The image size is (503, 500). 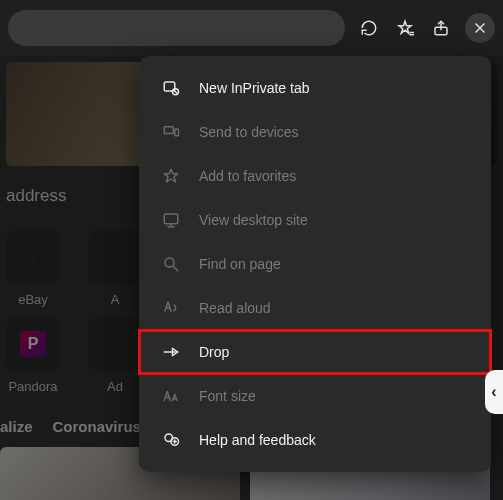 What do you see at coordinates (32, 386) in the screenshot?
I see `tile-label: Pandora` at bounding box center [32, 386].